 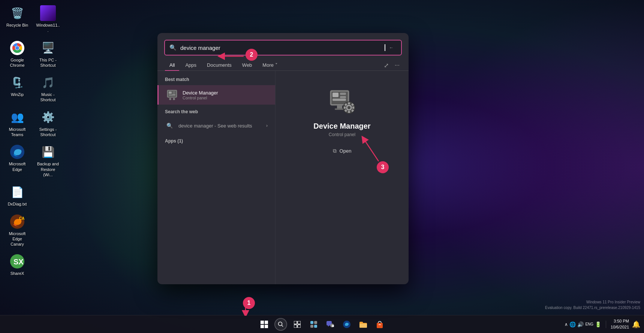 I want to click on taskbar: 💬, so click(x=322, y=324).